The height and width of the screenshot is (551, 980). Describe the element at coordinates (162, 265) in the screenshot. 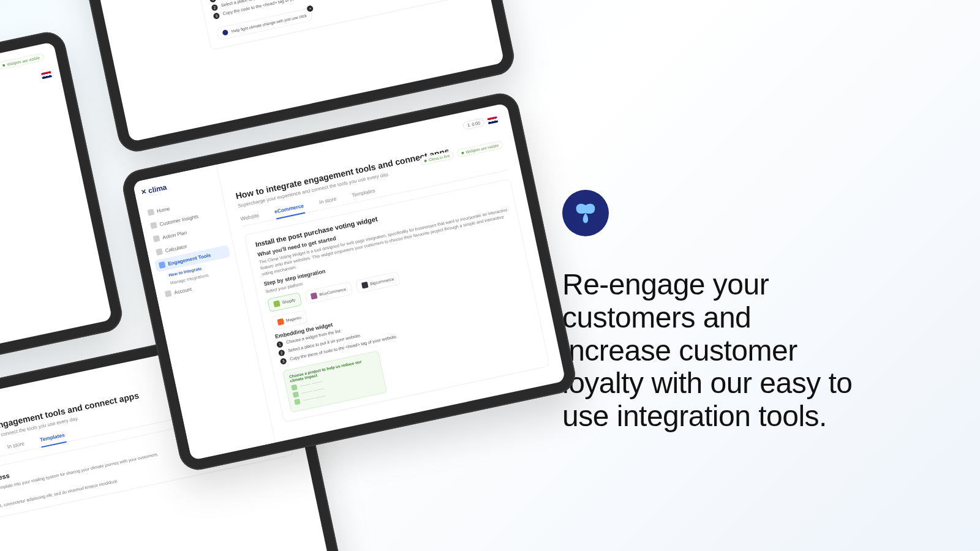

I see `plug-icon` at that location.